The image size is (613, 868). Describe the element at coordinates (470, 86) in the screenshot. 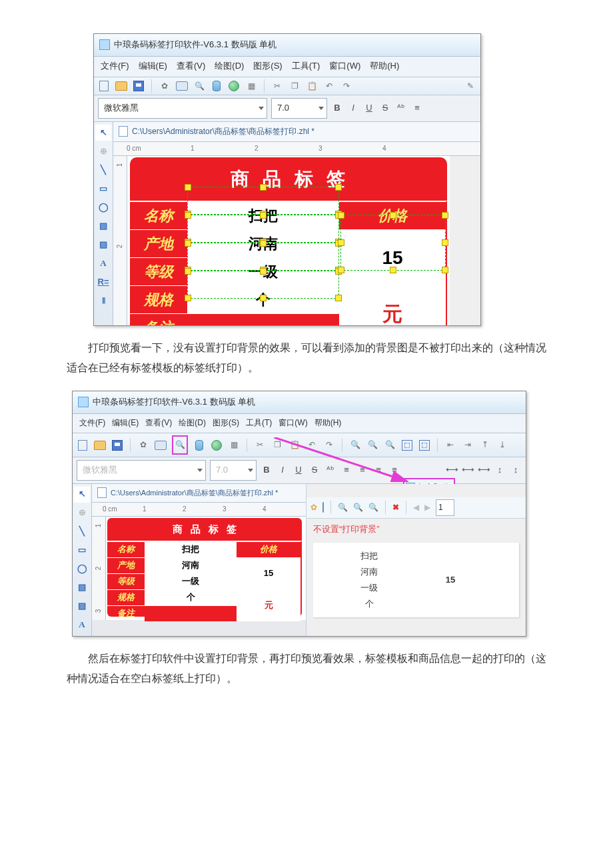

I see `color-picker-icon: ✎` at that location.